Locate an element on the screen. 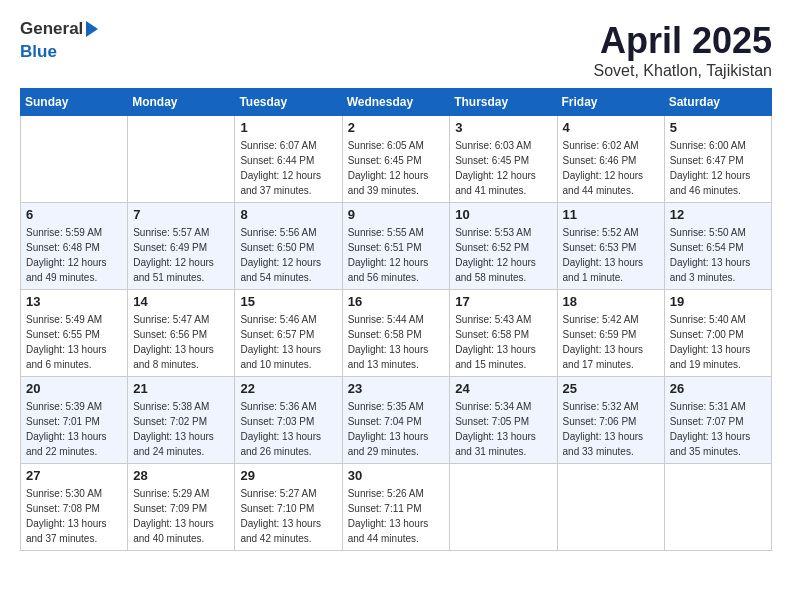 The width and height of the screenshot is (792, 612). day-cell: 25Sunrise: 5:32 AM Sunset: 7:06 PM Dayli… is located at coordinates (610, 420).